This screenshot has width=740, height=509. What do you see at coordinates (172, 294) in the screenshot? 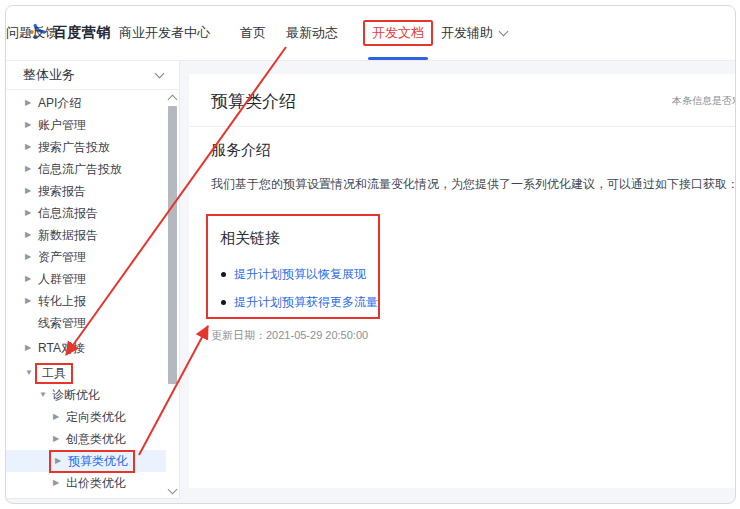
I see `sidebar-scrollbar` at bounding box center [172, 294].